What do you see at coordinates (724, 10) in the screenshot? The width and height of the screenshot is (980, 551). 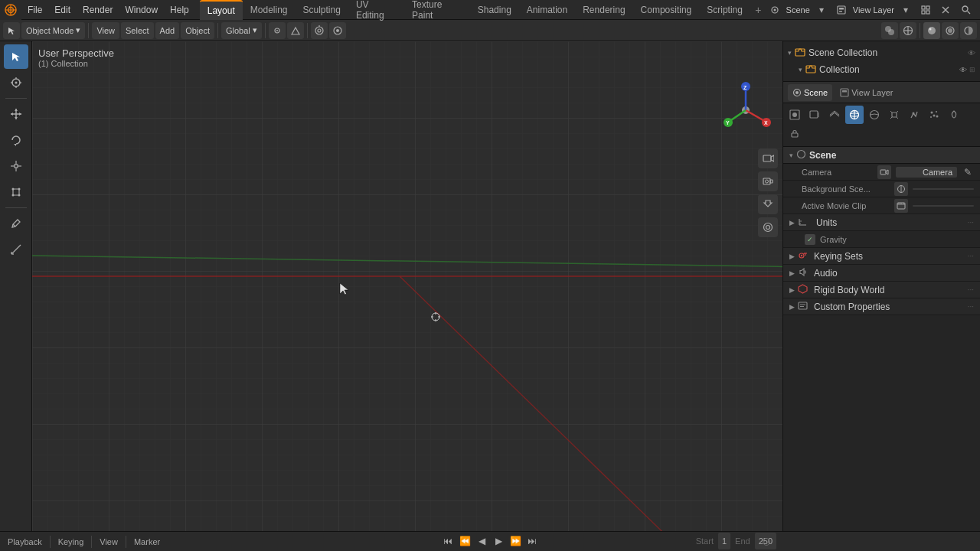 I see `tab-scripting: Scripting` at bounding box center [724, 10].